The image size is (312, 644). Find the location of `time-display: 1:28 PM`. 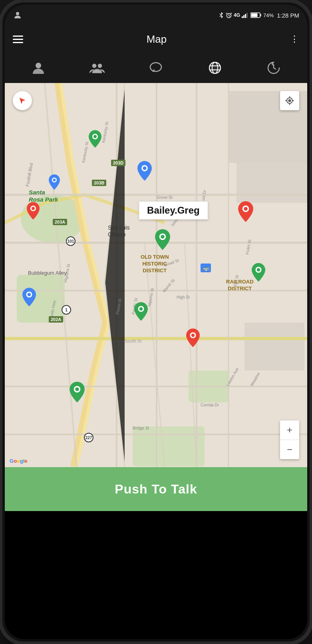

time-display: 1:28 PM is located at coordinates (288, 15).